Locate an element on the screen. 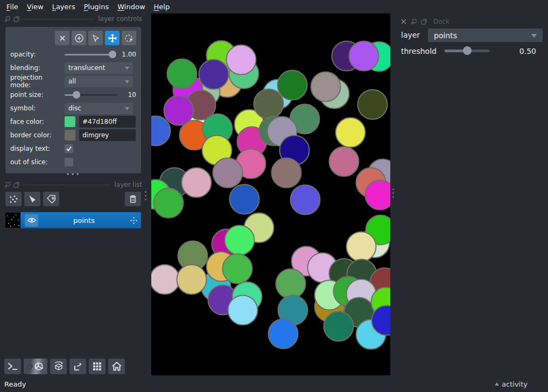  cursor-arrow-icon is located at coordinates (96, 38).